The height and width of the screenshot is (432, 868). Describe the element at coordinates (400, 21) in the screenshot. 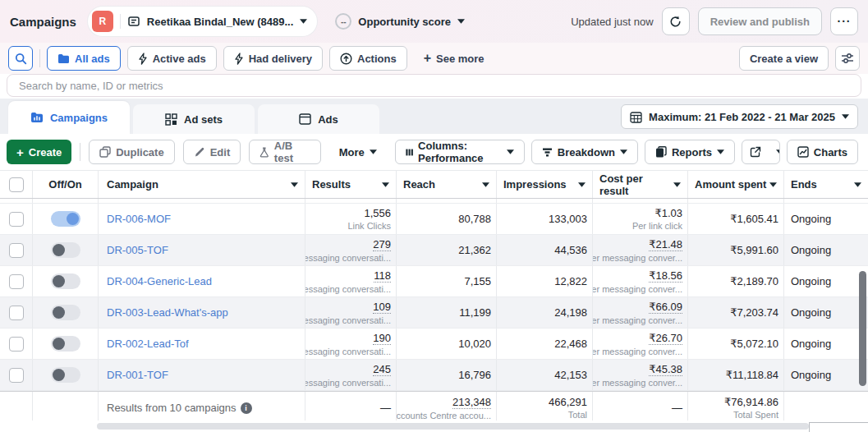

I see `opportunity-score: -- Opportunity score` at that location.